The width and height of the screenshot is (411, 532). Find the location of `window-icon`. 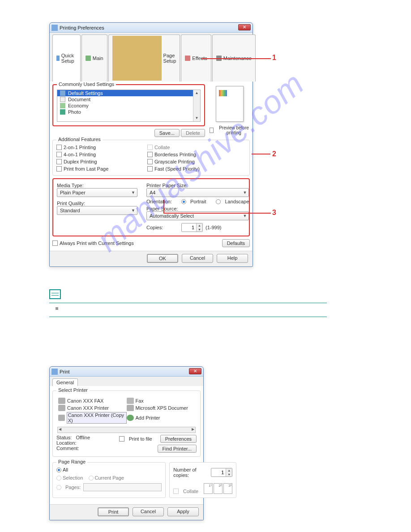

window-icon is located at coordinates (55, 28).